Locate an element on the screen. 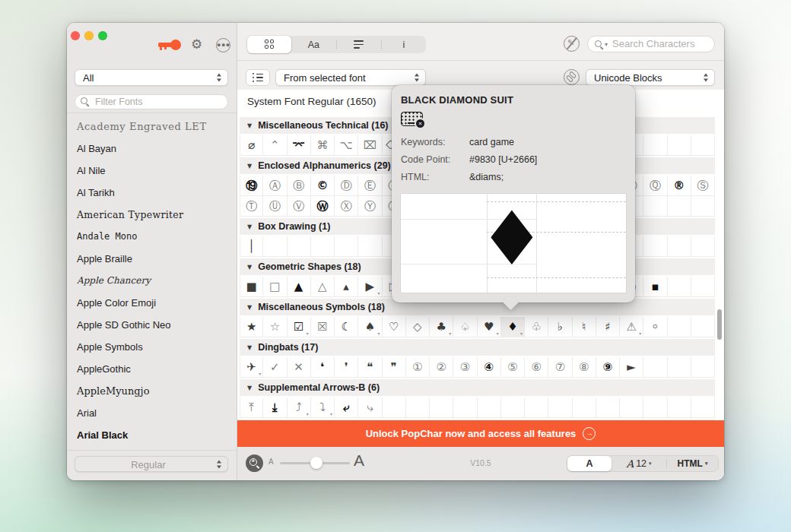  font-list-item: AppleGothic is located at coordinates (152, 369).